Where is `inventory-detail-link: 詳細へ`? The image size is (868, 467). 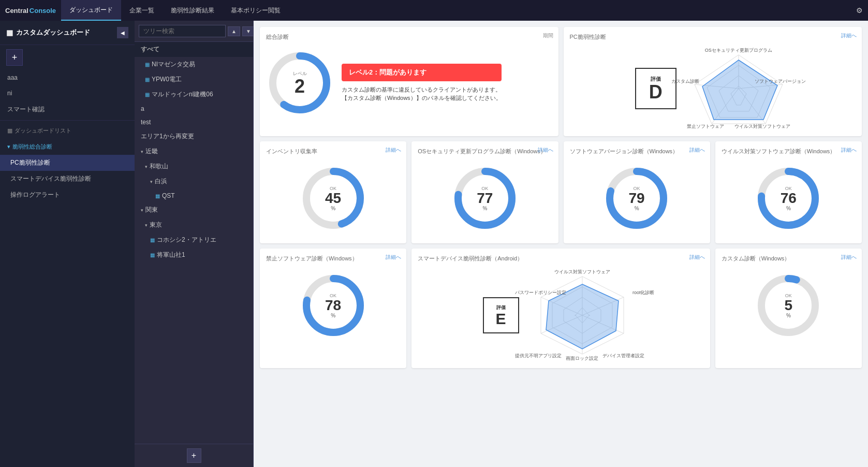
inventory-detail-link: 詳細へ is located at coordinates (393, 150).